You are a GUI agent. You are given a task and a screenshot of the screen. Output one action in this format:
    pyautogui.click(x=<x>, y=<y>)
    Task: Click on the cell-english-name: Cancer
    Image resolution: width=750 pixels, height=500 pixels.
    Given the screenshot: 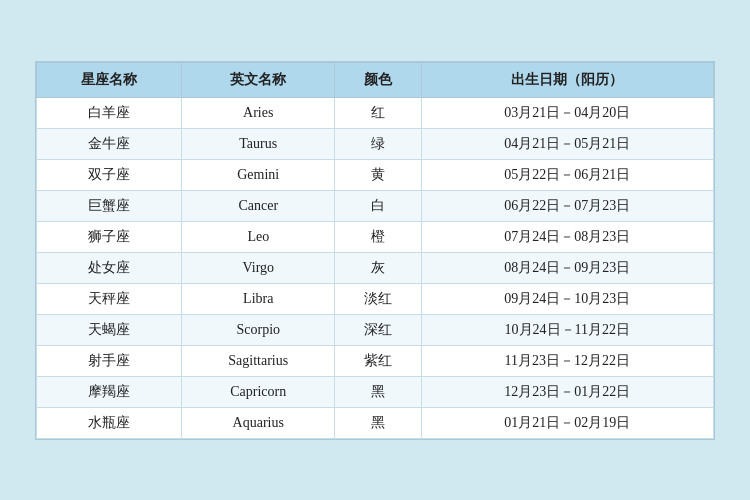 What is the action you would take?
    pyautogui.click(x=258, y=206)
    